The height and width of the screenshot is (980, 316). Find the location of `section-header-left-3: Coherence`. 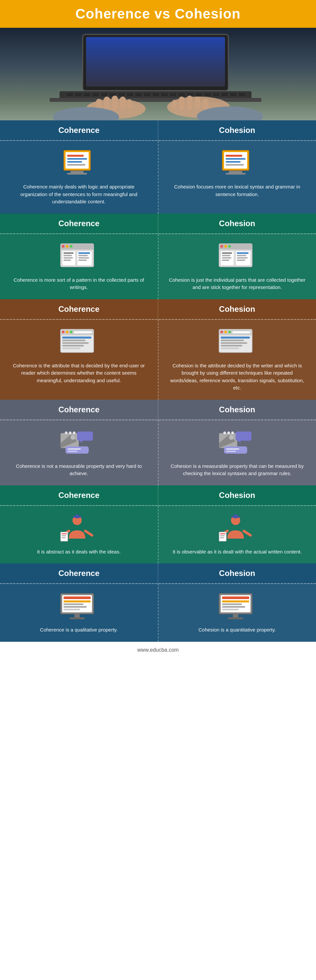

section-header-left-3: Coherence is located at coordinates (79, 309).